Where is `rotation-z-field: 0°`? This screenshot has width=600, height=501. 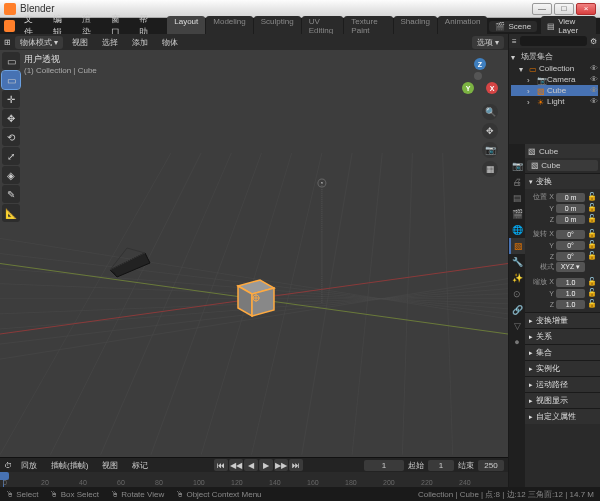
rotation-z-field: 0° is located at coordinates (570, 256).